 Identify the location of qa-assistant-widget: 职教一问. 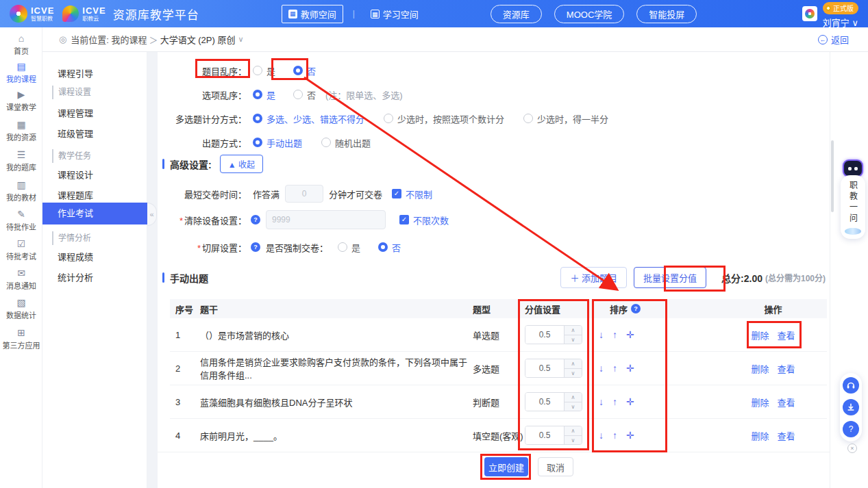
(853, 199).